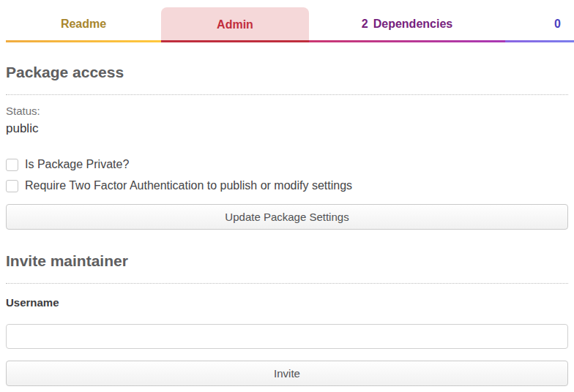 This screenshot has width=574, height=392. What do you see at coordinates (235, 25) in the screenshot?
I see `tab-admin-label: Admin` at bounding box center [235, 25].